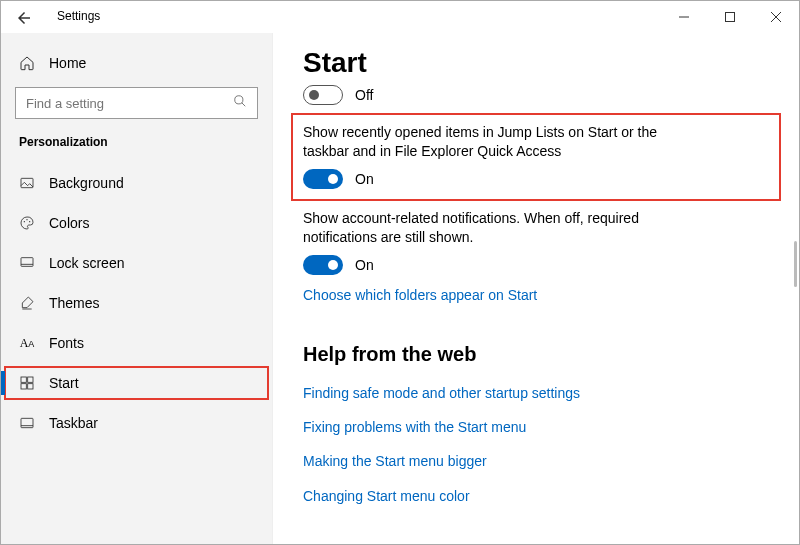 This screenshot has width=800, height=545. What do you see at coordinates (136, 103) in the screenshot?
I see `search-box` at bounding box center [136, 103].